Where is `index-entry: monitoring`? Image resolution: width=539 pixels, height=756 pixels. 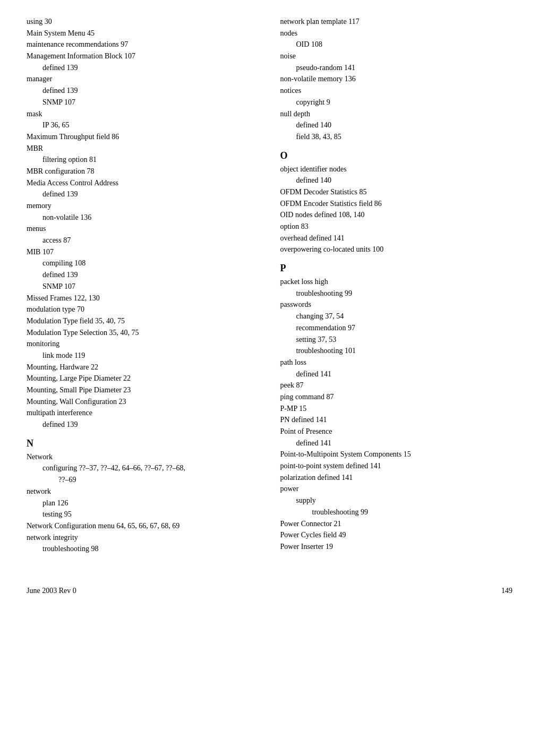
index-entry: monitoring is located at coordinates (143, 344).